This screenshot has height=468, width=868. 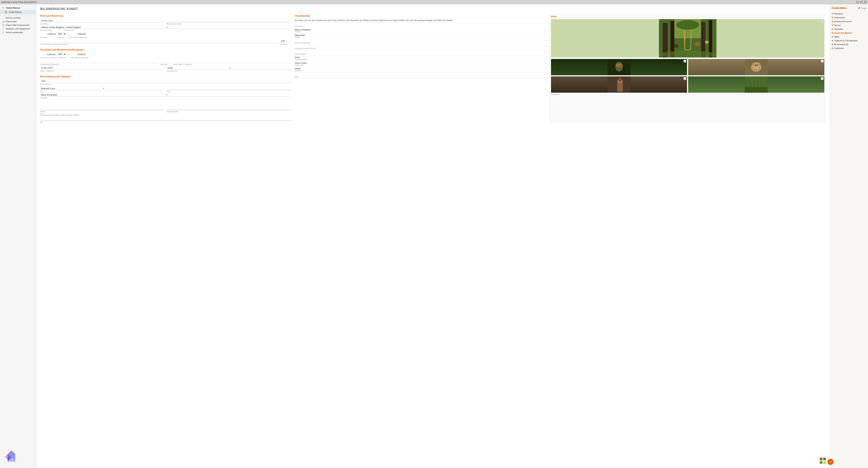 I want to click on minimize-button: ─, so click(x=858, y=2).